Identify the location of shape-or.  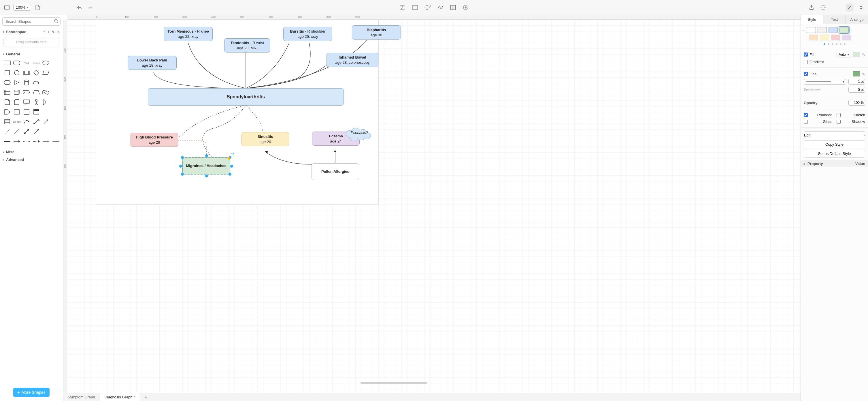
(46, 102).